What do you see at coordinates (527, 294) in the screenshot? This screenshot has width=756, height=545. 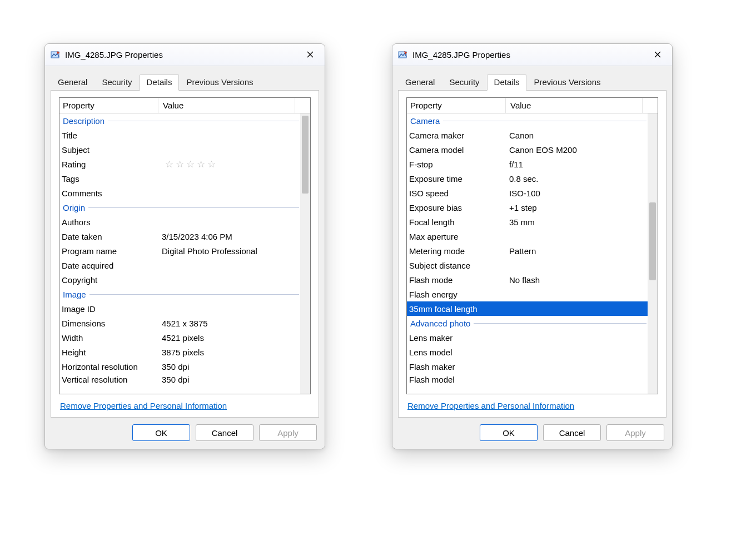 I see `property-row: Flash energy` at bounding box center [527, 294].